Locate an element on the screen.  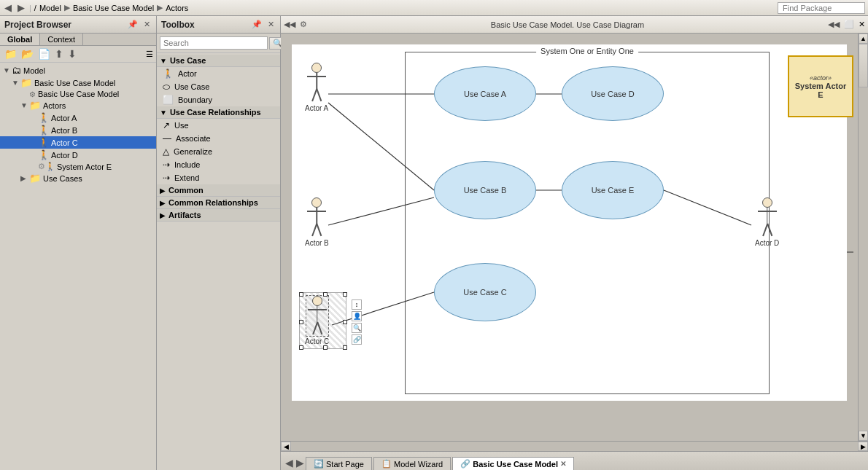
diagram-expand-icon: ◀◀ is located at coordinates (834, 25).